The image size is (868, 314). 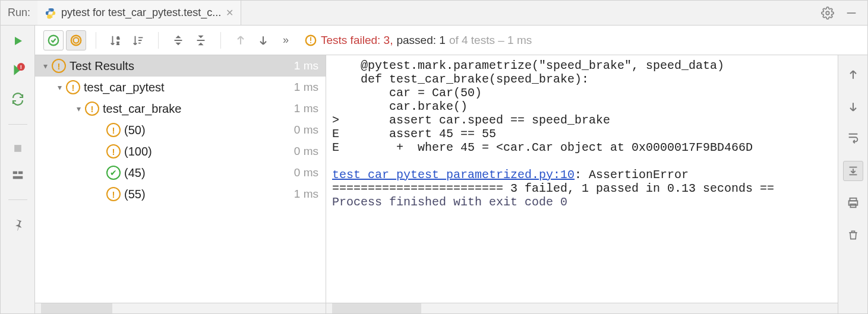 I want to click on console-line: E + where 45 = <car.Car object at 0x0000…, so click(x=542, y=147).